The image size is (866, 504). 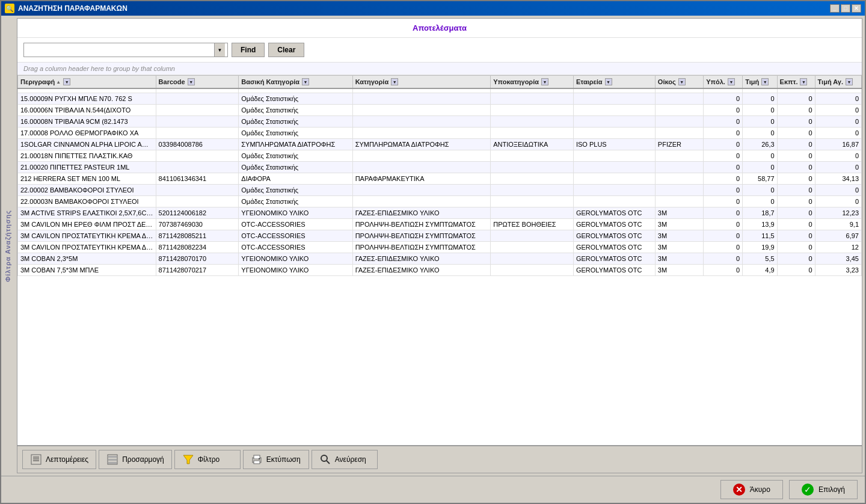 What do you see at coordinates (351, 459) in the screenshot?
I see `find-toolbar-label: Ανεύρεση` at bounding box center [351, 459].